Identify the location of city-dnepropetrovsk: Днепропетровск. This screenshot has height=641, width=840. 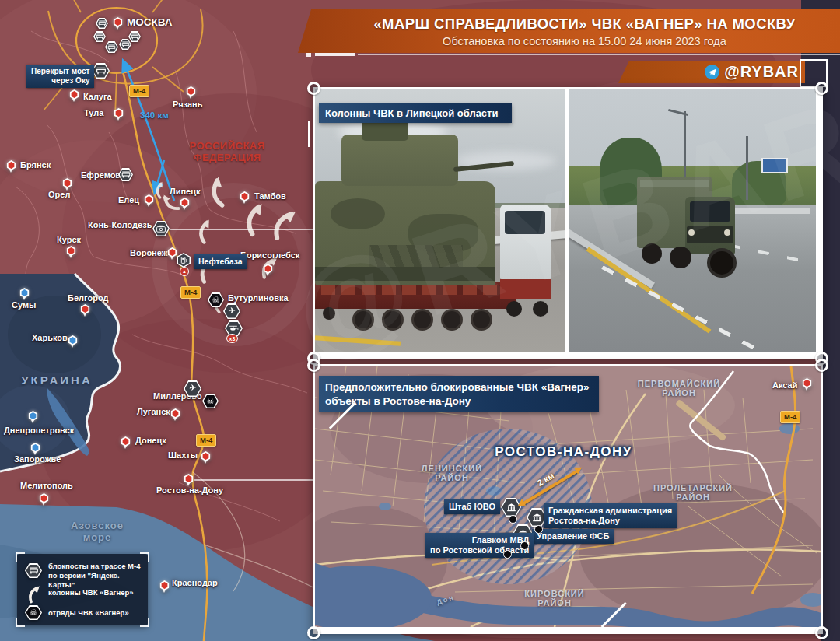
(39, 430).